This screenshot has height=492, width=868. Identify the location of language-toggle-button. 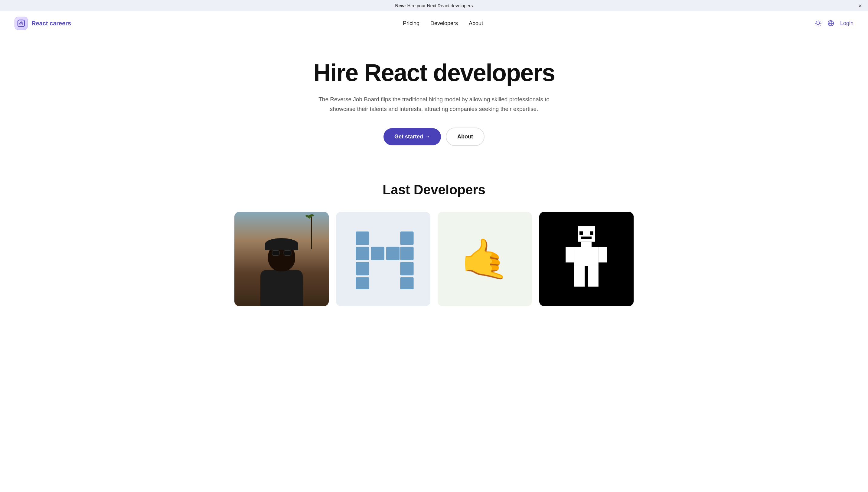
(831, 23).